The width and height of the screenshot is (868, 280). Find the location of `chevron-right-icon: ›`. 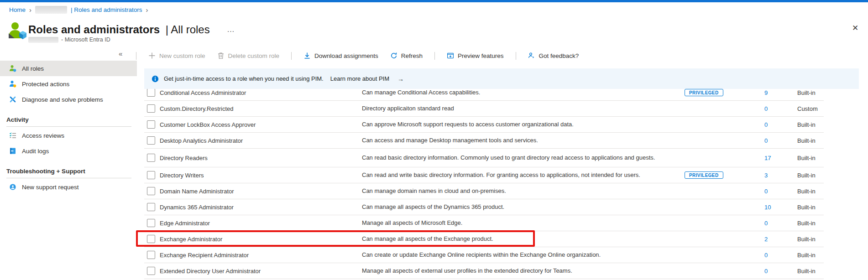

chevron-right-icon: › is located at coordinates (147, 10).